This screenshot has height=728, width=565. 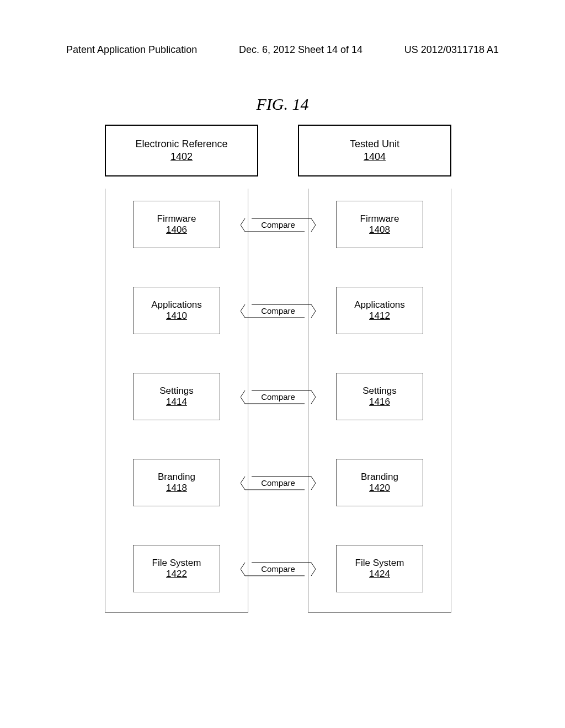 I want to click on col-header-reference-ref: 1402, so click(x=182, y=157).